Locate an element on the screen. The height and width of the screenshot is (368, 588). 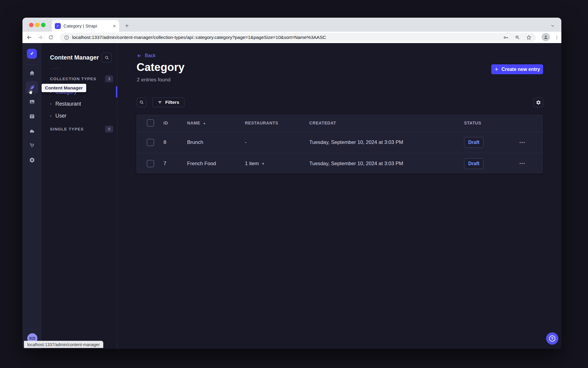
cell-name: French Food is located at coordinates (201, 164).